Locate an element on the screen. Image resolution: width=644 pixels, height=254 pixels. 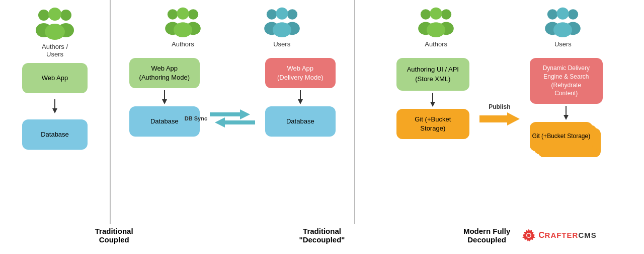
actor-authors-users: Authors / Users is located at coordinates (55, 31).